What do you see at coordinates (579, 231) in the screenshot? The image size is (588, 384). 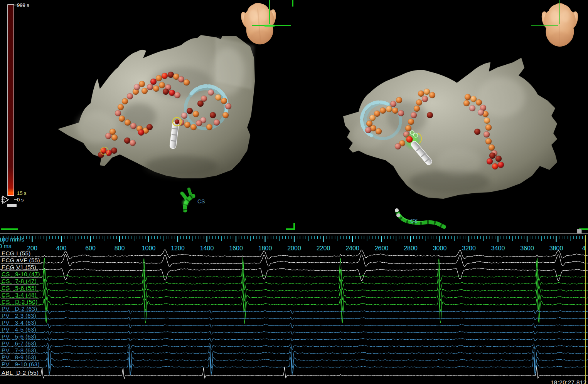 I see `ecg-scrollbar-thumb` at bounding box center [579, 231].